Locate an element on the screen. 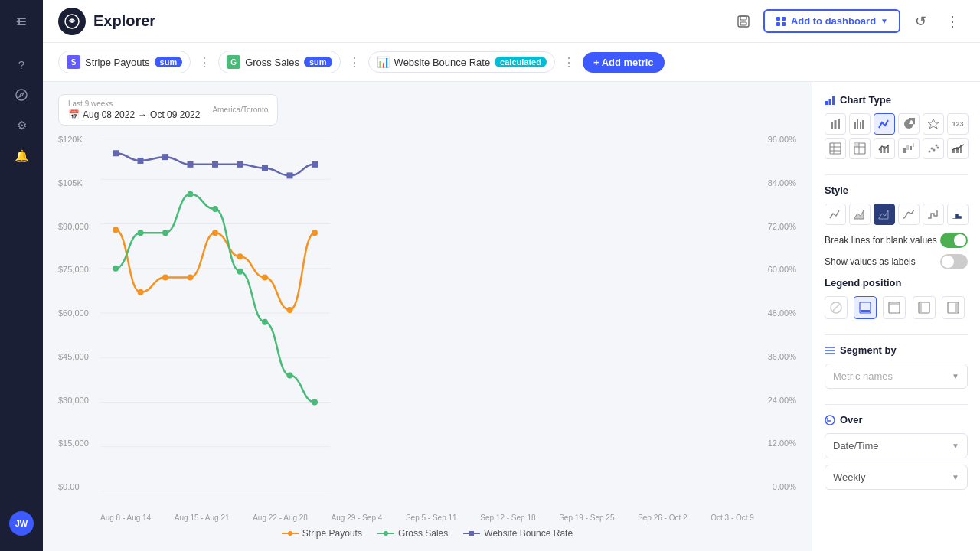  x-label-0: Aug 8 - Aug 14 is located at coordinates (126, 517).